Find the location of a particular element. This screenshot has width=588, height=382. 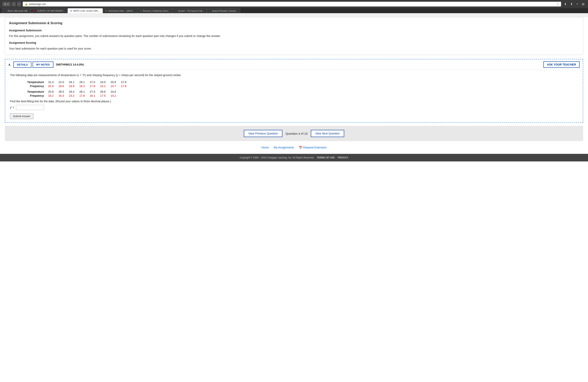

tab-survey: DIL SURVEY OF MATHEMATI... is located at coordinates (49, 11).